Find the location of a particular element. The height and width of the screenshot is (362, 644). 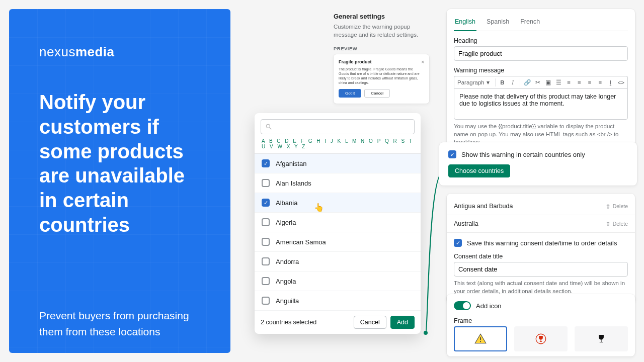

preview-title: Fragile product is located at coordinates (355, 62).